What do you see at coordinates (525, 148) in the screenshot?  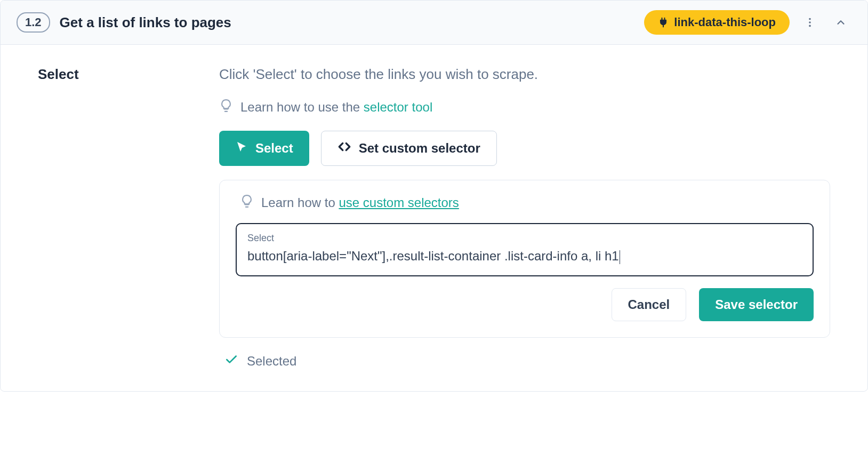 I see `selector-buttons: Select Set custom selector` at bounding box center [525, 148].